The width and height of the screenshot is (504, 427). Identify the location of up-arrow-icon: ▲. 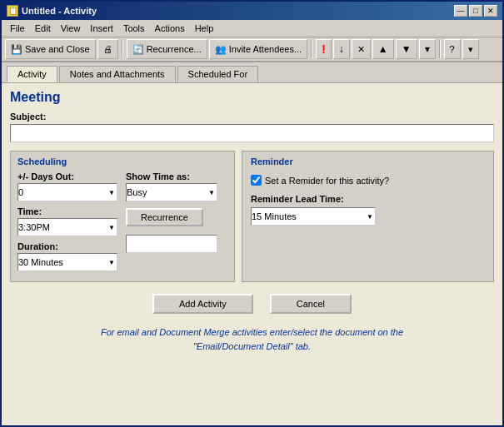
(383, 49).